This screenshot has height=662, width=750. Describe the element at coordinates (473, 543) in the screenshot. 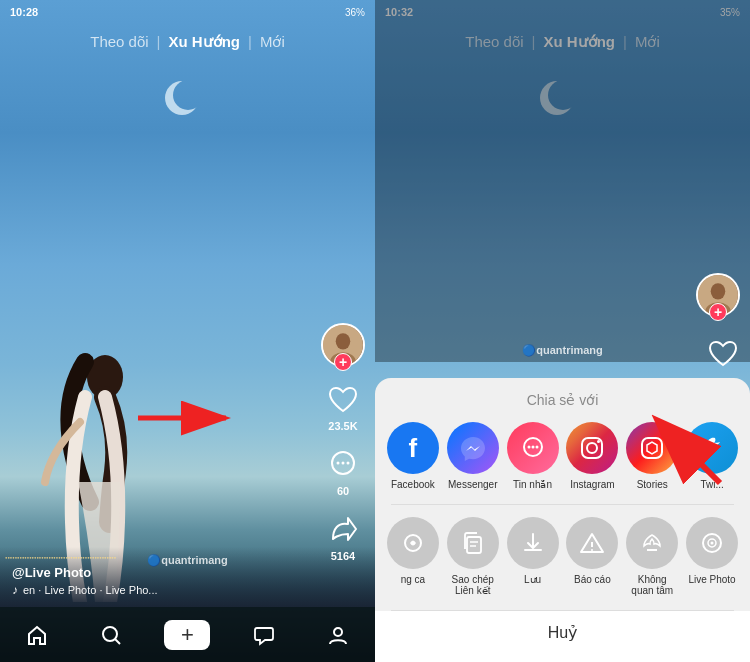

I see `saochep-icon` at that location.